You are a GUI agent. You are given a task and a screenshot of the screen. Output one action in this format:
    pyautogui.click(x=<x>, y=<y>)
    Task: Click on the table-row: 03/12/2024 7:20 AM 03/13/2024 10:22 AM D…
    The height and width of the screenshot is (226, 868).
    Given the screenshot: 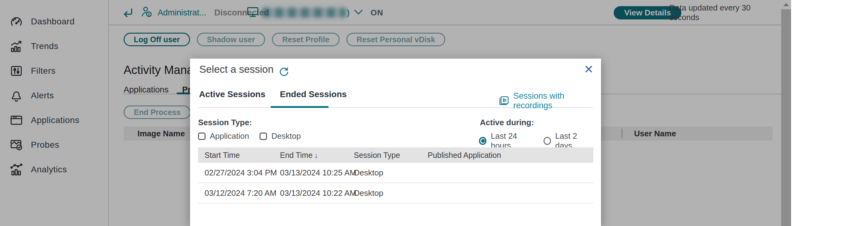 What is the action you would take?
    pyautogui.click(x=396, y=193)
    